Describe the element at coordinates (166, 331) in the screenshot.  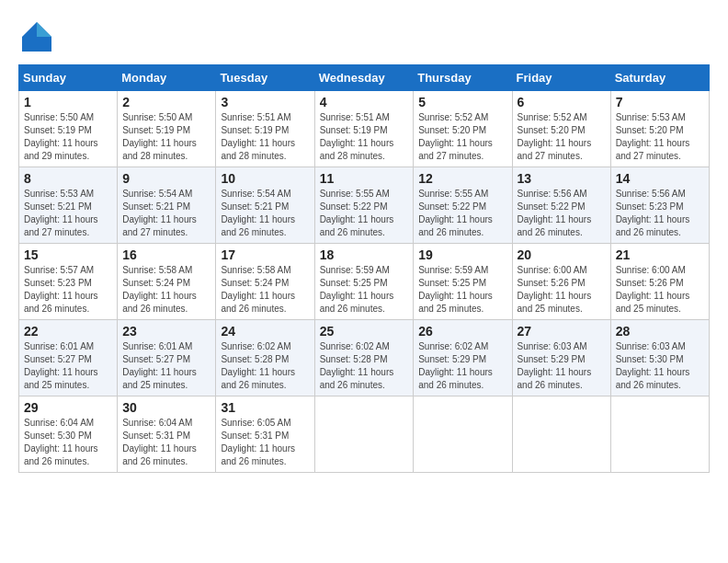
I see `day-number: 23` at that location.